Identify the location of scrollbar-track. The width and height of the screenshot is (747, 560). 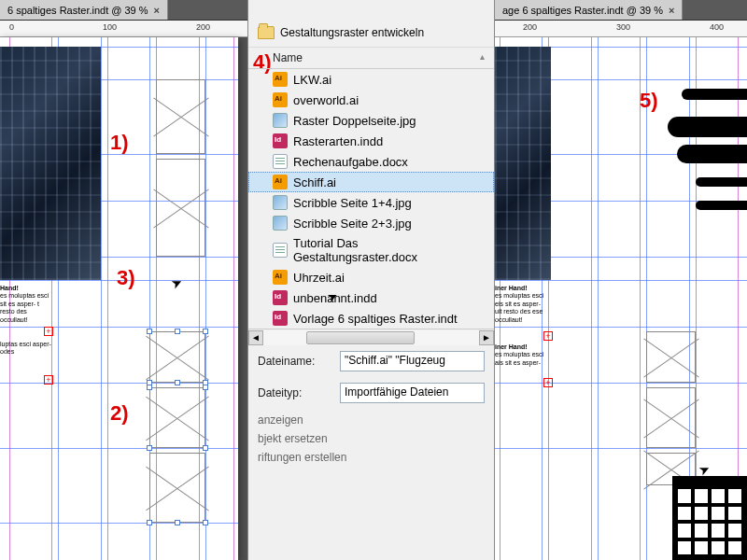
(372, 338).